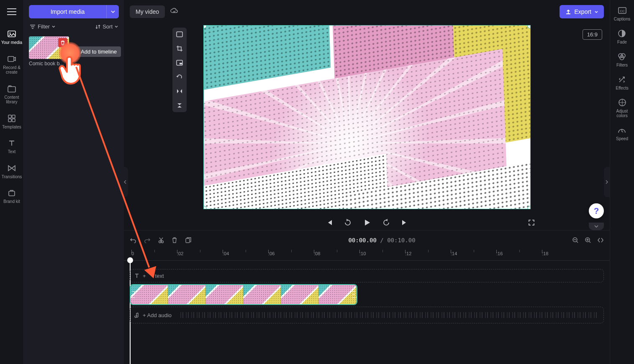  What do you see at coordinates (354, 295) in the screenshot?
I see `clip-trim-right` at bounding box center [354, 295].